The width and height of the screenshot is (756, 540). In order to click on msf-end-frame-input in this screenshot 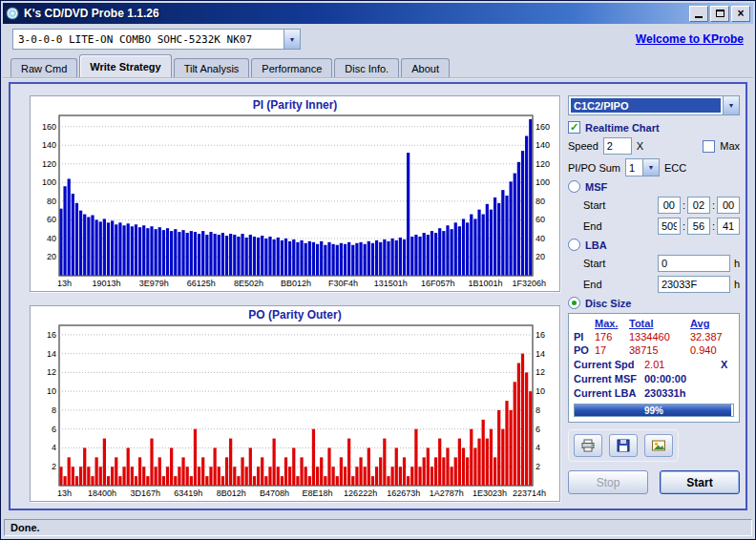, I will do `click(728, 226)`.